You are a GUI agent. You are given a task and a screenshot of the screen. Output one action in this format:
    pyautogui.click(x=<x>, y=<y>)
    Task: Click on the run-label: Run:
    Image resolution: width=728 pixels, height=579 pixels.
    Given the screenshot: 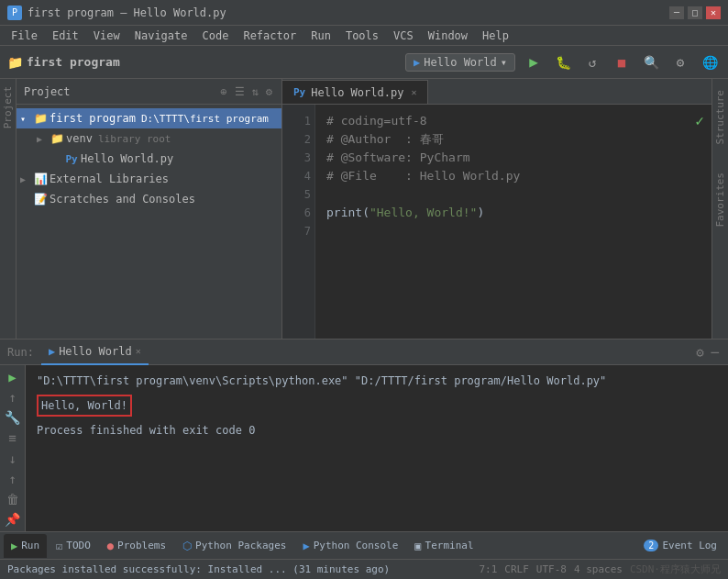 What is the action you would take?
    pyautogui.click(x=20, y=352)
    